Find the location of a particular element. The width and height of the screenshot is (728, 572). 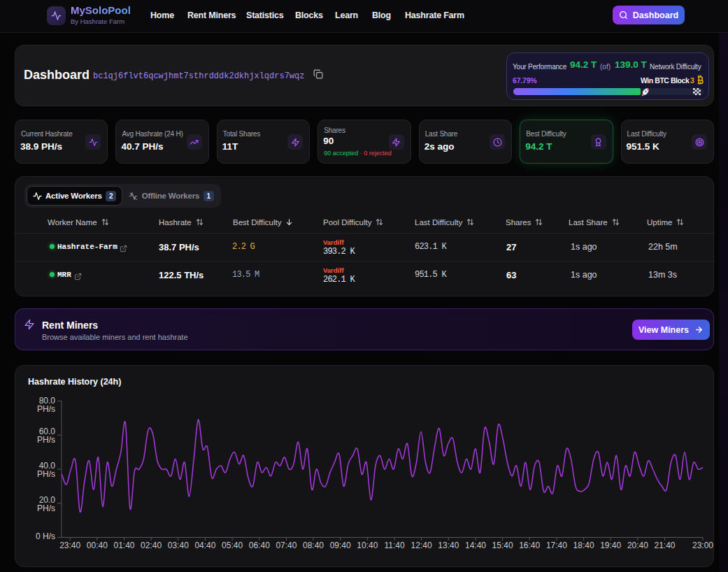

svg-text: 0 H/s is located at coordinates (45, 536).